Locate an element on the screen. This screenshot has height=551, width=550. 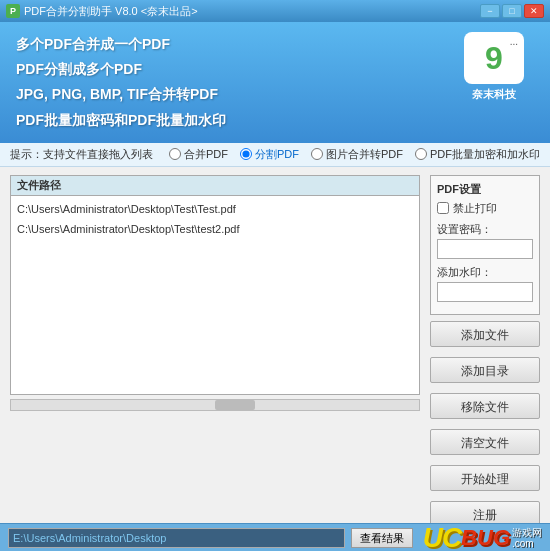
header-line-2: PDF分割成多个PDF is located at coordinates (121, 70).